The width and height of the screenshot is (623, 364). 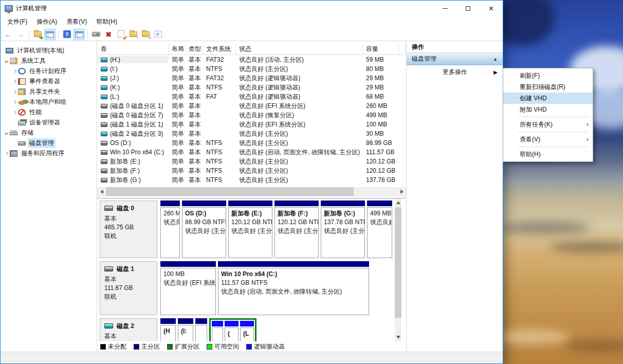 I want to click on column-header: 容量, so click(x=381, y=49).